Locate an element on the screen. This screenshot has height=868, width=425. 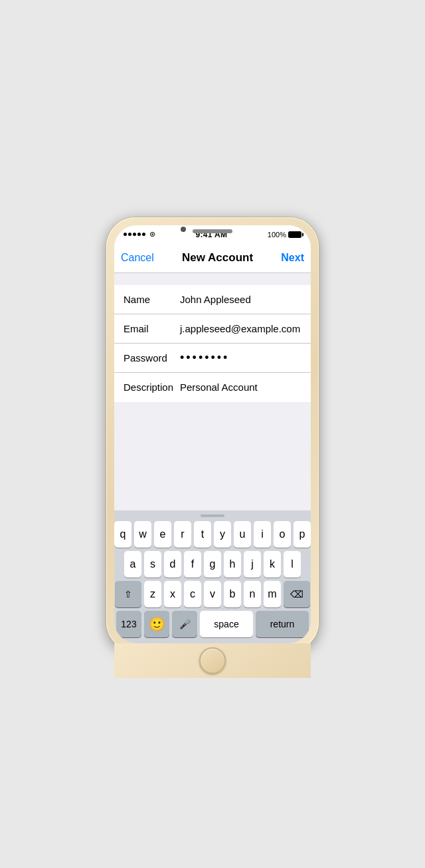
key-i: i is located at coordinates (262, 534).